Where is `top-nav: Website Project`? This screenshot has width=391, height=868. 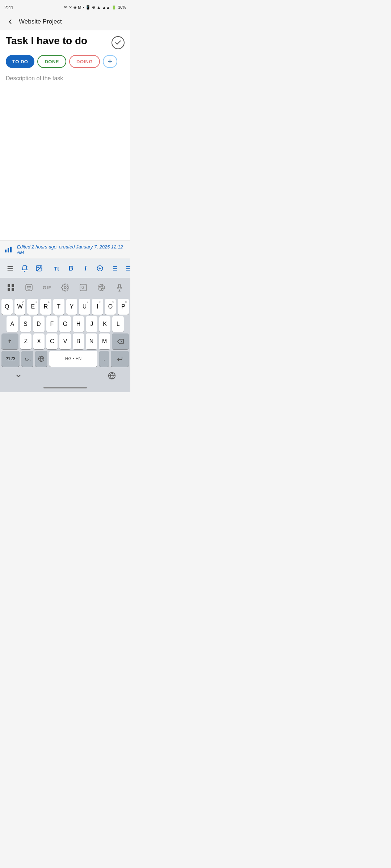
top-nav: Website Project is located at coordinates (65, 22).